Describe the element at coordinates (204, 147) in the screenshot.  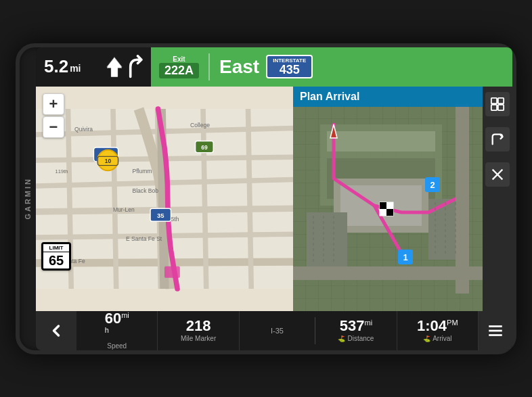
I see `svg-text: 69` at that location.